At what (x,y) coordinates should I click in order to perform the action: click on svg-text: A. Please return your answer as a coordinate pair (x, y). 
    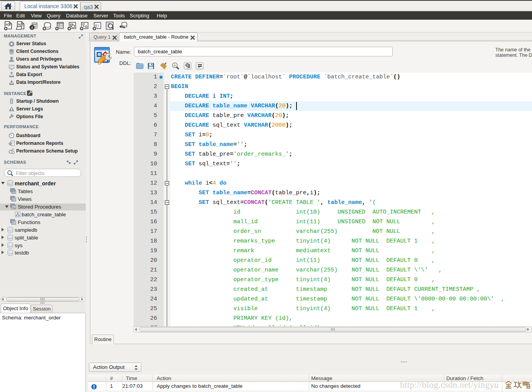
    Looking at the image, I should click on (175, 66).